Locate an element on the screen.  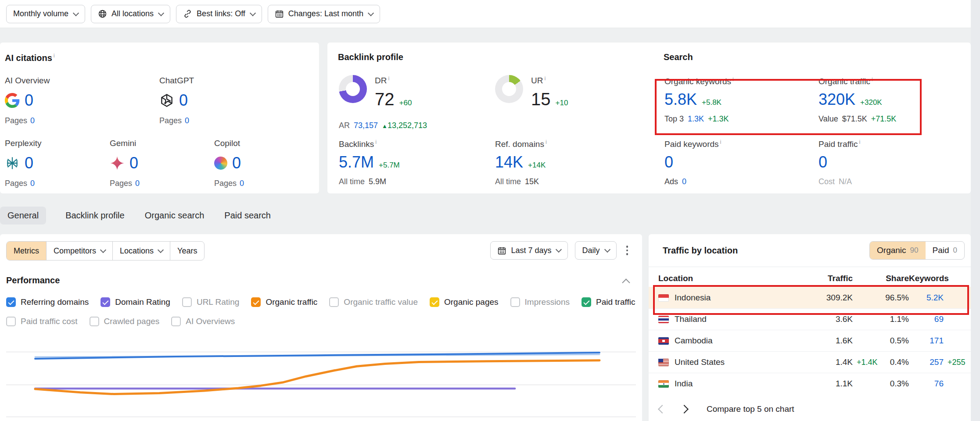
metric-checkbox-referring-domains: Referring domains is located at coordinates (47, 302).